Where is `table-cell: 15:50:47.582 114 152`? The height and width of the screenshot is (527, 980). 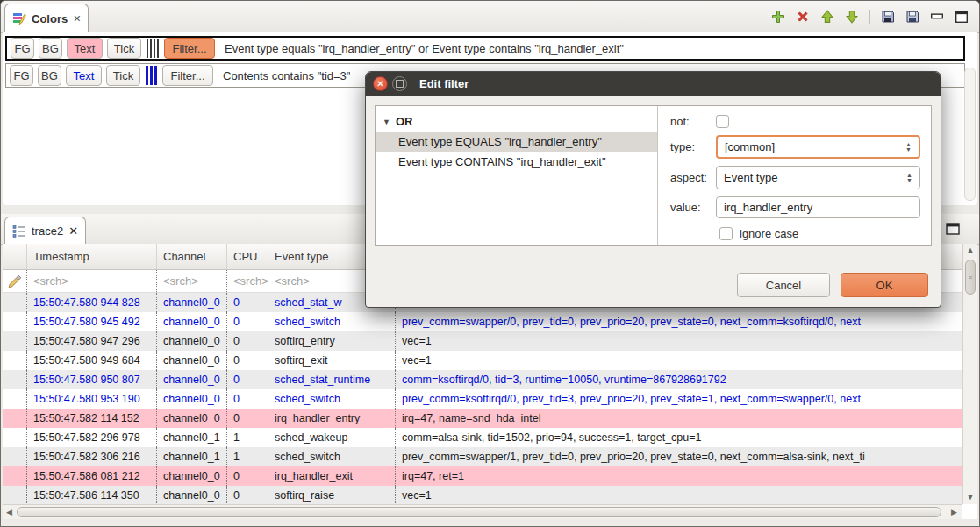 table-cell: 15:50:47.582 114 152 is located at coordinates (92, 418).